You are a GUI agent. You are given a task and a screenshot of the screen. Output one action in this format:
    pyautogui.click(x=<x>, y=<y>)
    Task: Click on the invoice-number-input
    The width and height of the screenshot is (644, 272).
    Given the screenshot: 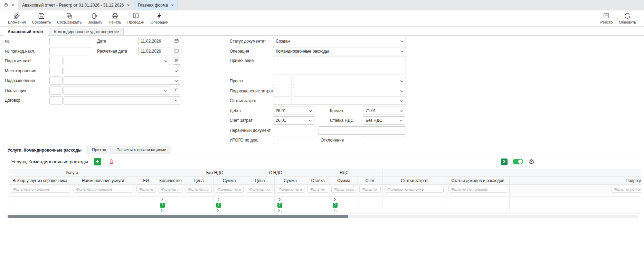 What is the action you would take?
    pyautogui.click(x=70, y=51)
    